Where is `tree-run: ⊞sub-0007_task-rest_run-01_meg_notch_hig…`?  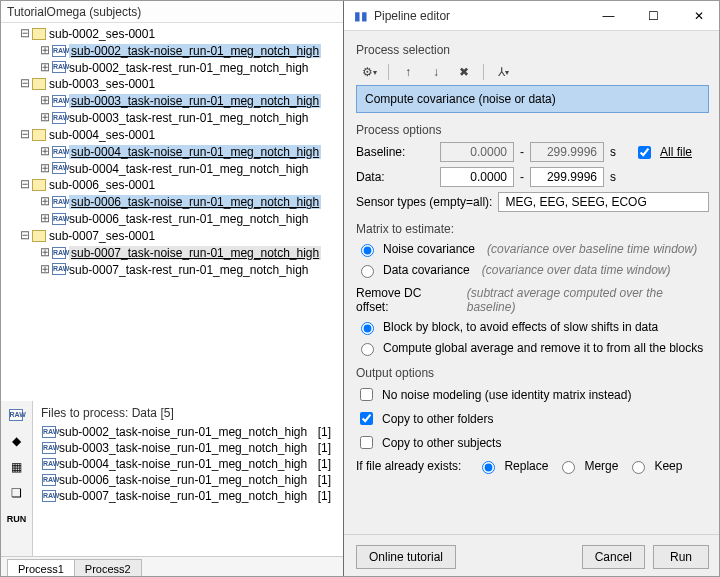
tree-run: ⊞sub-0007_task-rest_run-01_meg_notch_hig… is located at coordinates (173, 270).